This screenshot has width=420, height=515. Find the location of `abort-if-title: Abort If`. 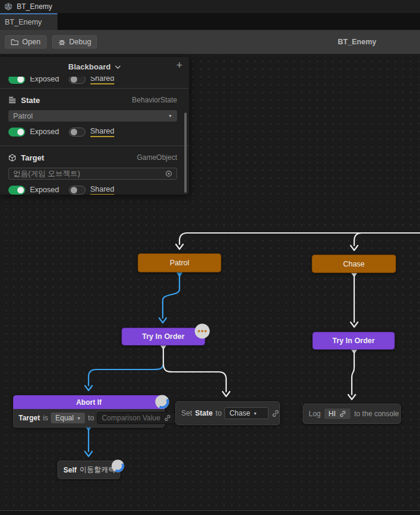

abort-if-title: Abort If is located at coordinates (89, 402).